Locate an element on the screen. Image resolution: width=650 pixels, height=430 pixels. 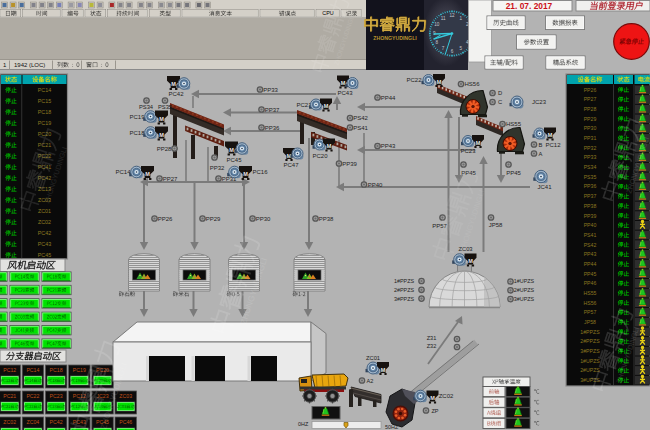
svg-text: 10 is located at coordinates (437, 24).